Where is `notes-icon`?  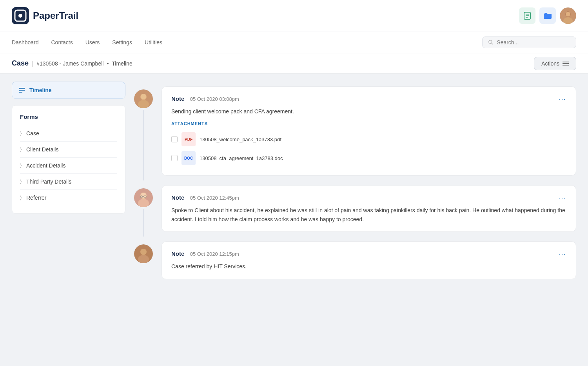 notes-icon is located at coordinates (527, 16).